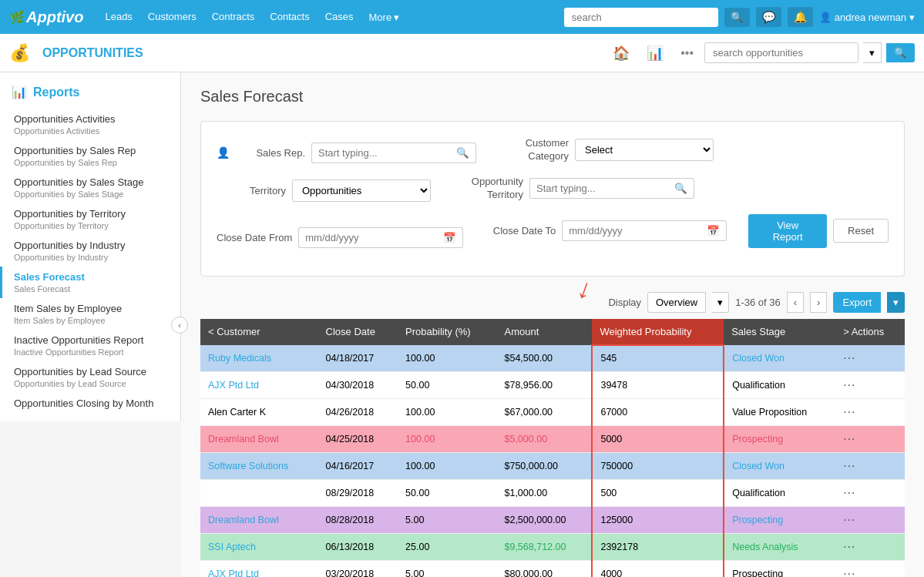  Describe the element at coordinates (90, 251) in the screenshot. I see `sidebar-item-by-industry: Opportunities by Industry Opportunities …` at that location.